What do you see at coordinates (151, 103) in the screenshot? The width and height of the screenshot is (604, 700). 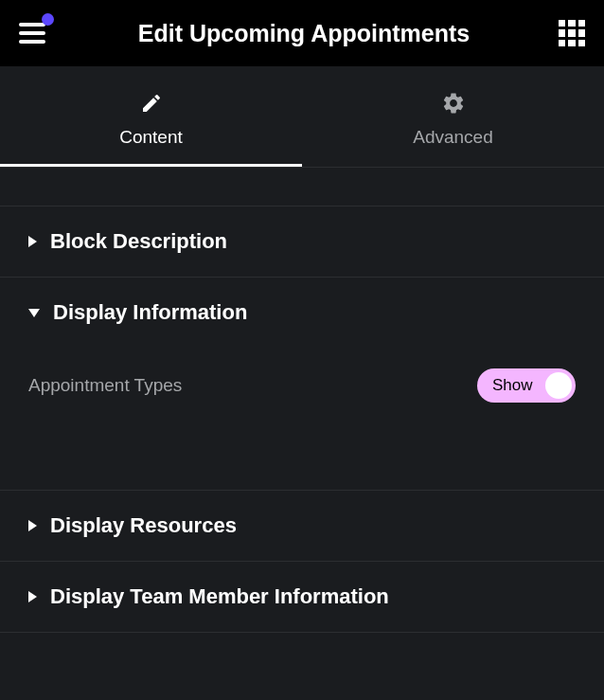 I see `pencil-icon` at bounding box center [151, 103].